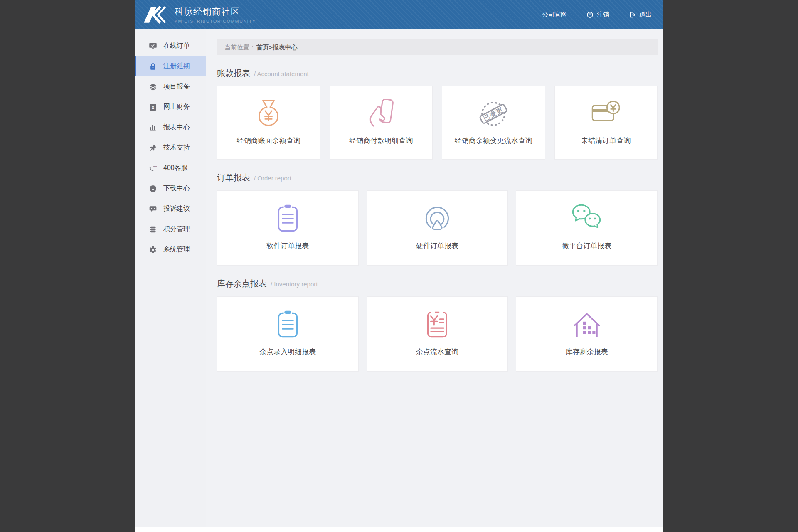 This screenshot has height=532, width=798. What do you see at coordinates (177, 127) in the screenshot?
I see `sidebar-item-label: 报表中心` at bounding box center [177, 127].